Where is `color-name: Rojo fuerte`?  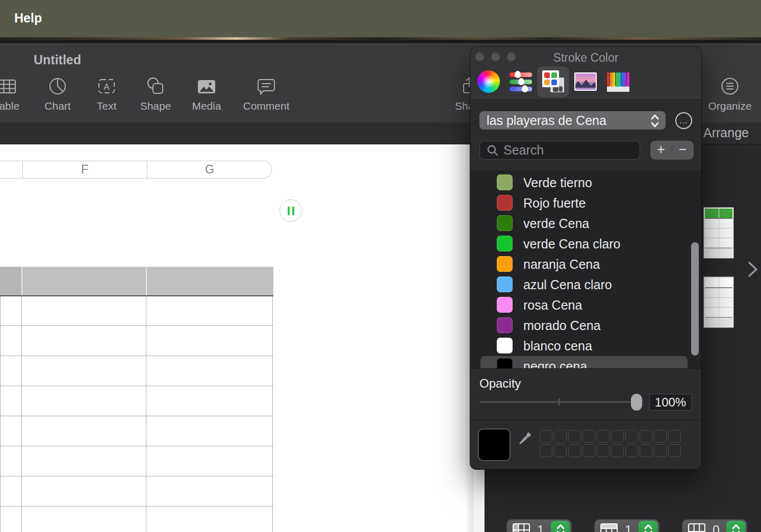
color-name: Rojo fuerte is located at coordinates (554, 203).